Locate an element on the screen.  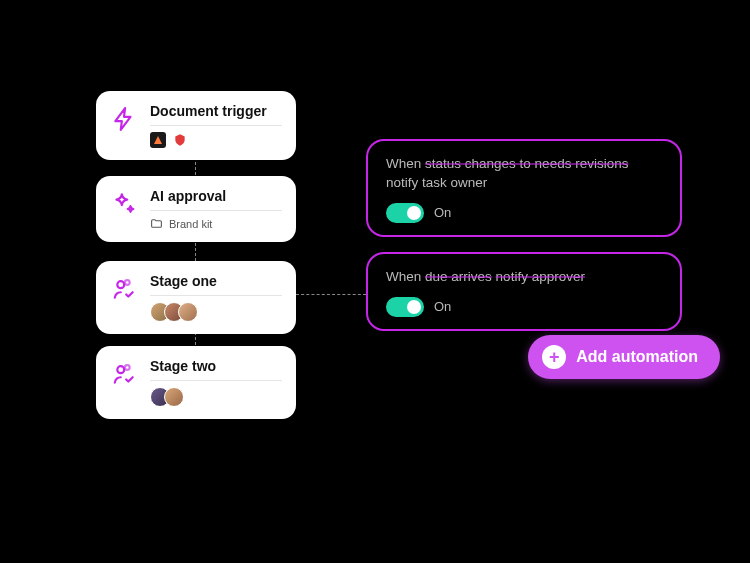
rule-text-highlight: notify approver is located at coordinates (540, 276).